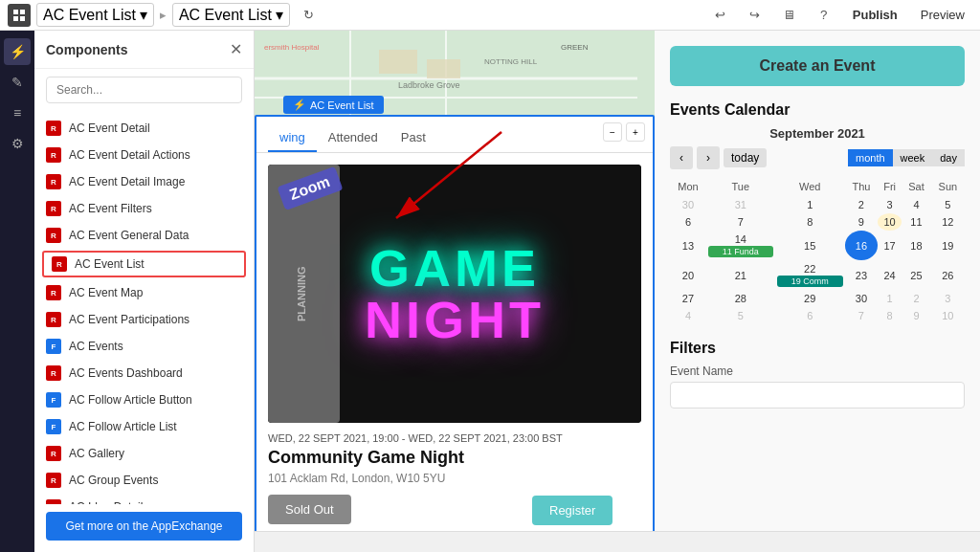 The image size is (980, 552). What do you see at coordinates (19, 15) in the screenshot?
I see `grid-icon` at bounding box center [19, 15].